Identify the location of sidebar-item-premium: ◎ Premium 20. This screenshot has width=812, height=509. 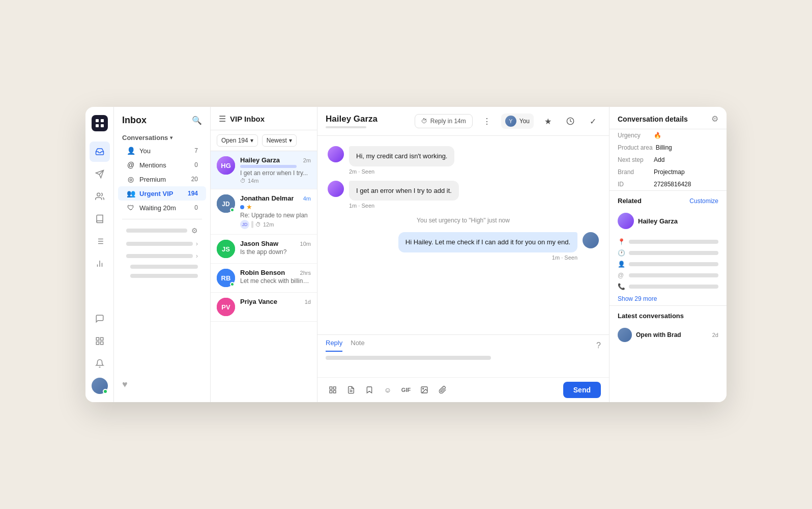
(162, 179).